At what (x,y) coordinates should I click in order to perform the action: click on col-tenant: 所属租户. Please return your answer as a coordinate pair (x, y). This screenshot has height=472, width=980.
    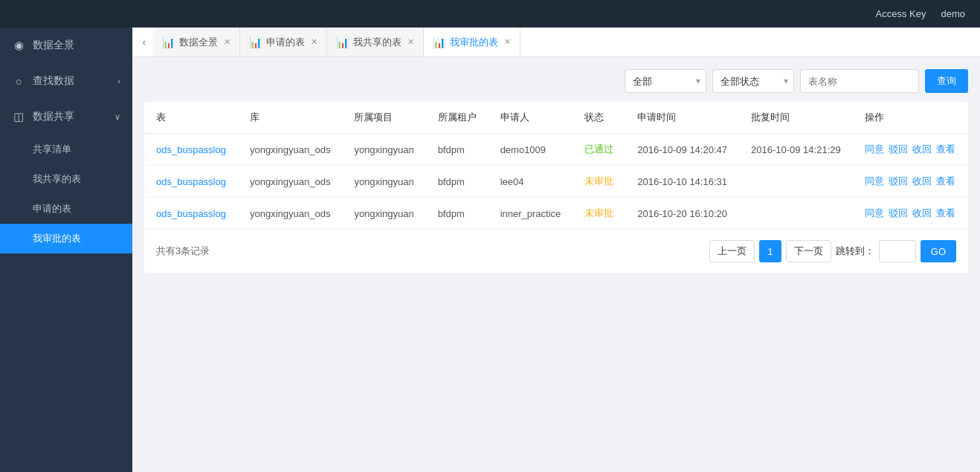
    Looking at the image, I should click on (457, 117).